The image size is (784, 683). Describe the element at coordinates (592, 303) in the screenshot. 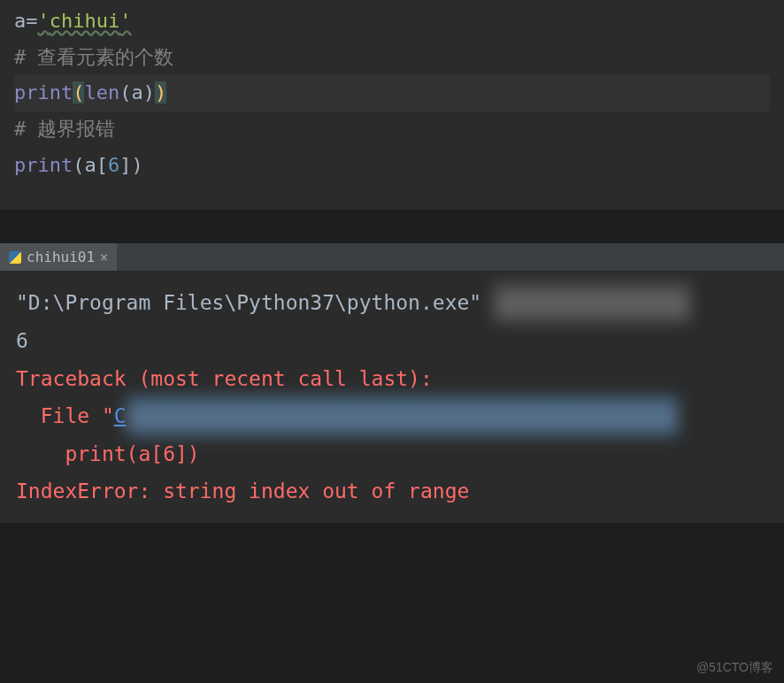

I see `blurred-path: xxxxxxxxxxxxxxxx` at that location.